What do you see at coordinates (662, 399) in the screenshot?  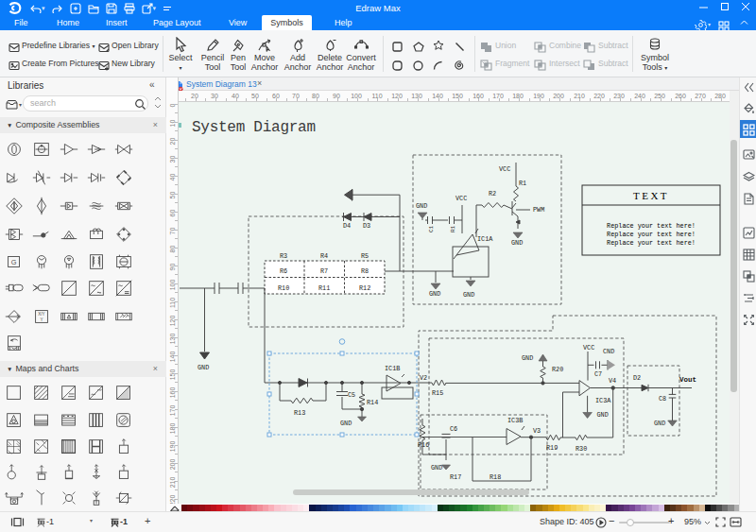 I see `svg-text: C8` at bounding box center [662, 399].